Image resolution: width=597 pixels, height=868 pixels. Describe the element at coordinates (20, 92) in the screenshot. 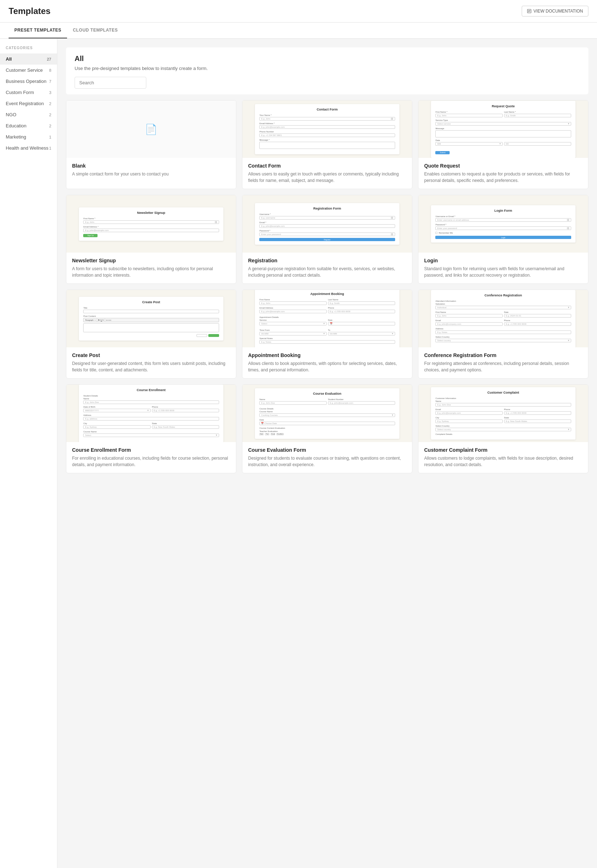

I see `sidebar-item-custom-form-label: Custom Form` at that location.